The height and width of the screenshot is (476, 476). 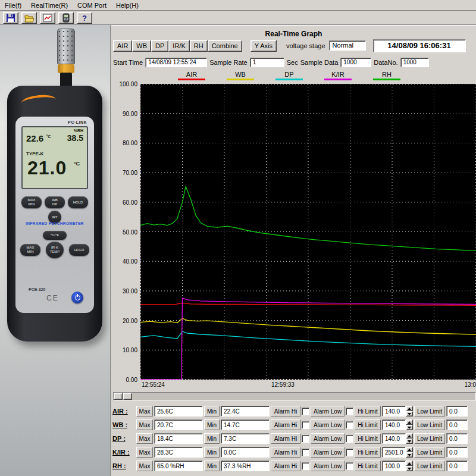 I want to click on device-button, so click(x=66, y=18).